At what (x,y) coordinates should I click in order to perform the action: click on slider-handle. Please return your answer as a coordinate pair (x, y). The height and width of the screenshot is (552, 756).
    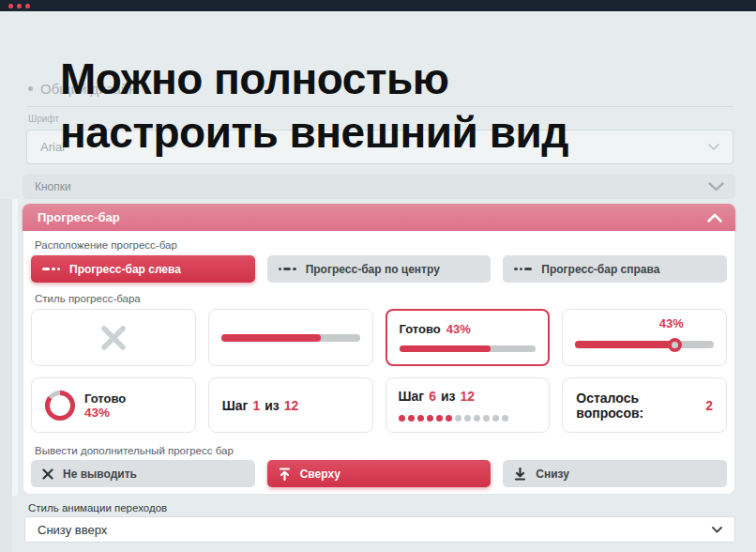
    Looking at the image, I should click on (675, 345).